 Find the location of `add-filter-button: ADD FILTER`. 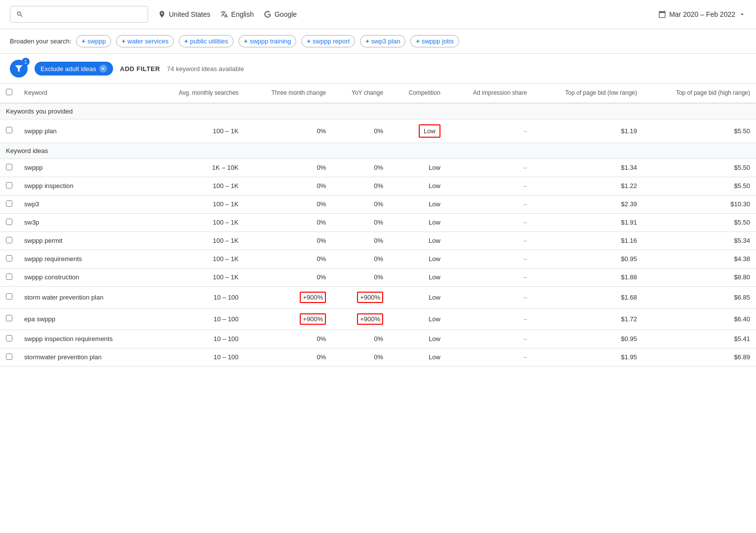

add-filter-button: ADD FILTER is located at coordinates (140, 69).